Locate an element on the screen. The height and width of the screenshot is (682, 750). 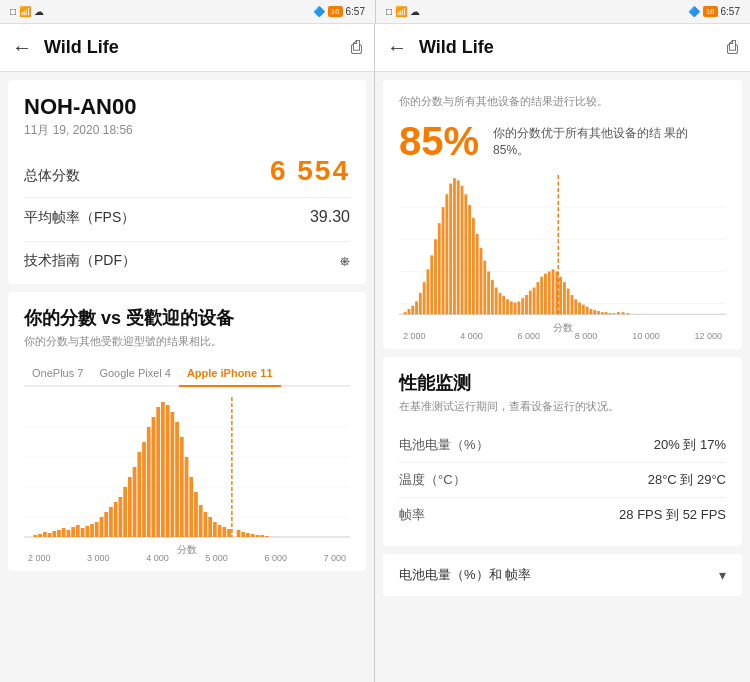
device-date: 11月 19, 2020 18:56 is located at coordinates (187, 130).